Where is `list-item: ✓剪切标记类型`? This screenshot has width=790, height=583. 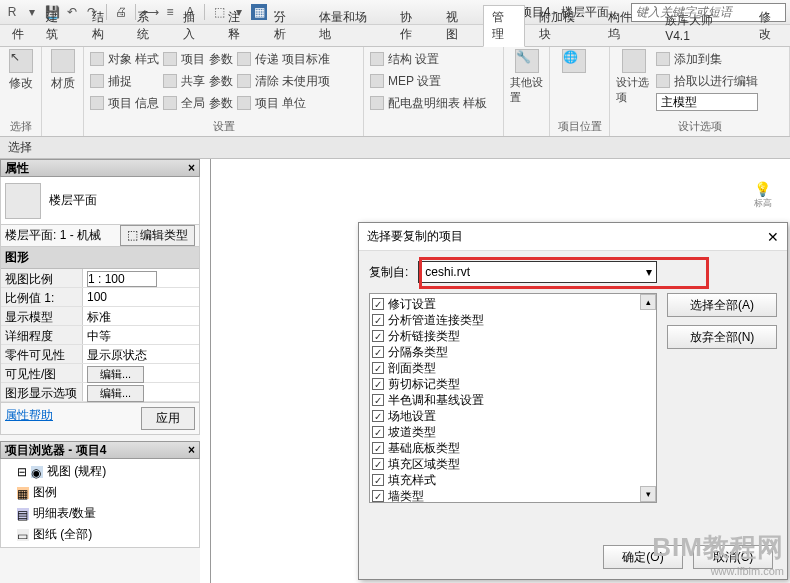 list-item: ✓剪切标记类型 is located at coordinates (513, 384).